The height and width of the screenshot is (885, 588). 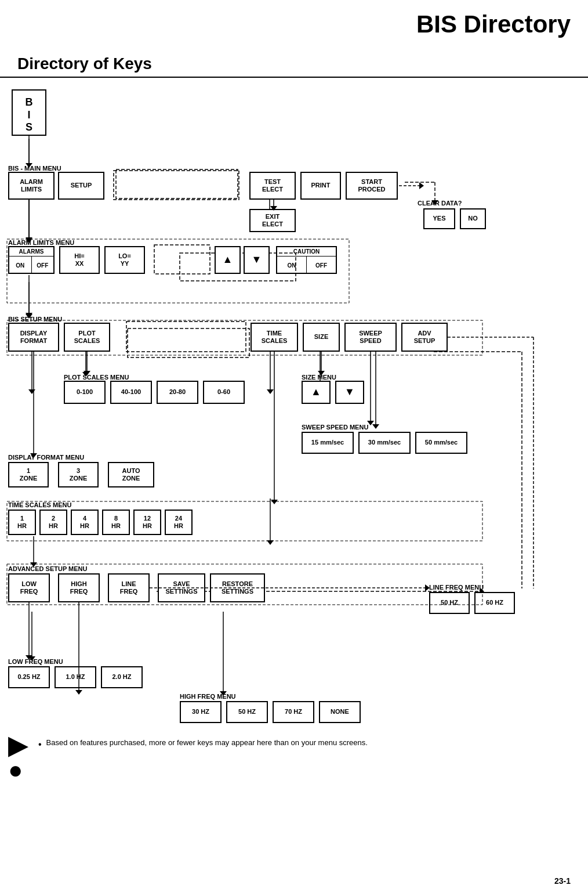 I want to click on display-format-menu-label: DISPLAY FORMAT MENU, so click(x=46, y=457).